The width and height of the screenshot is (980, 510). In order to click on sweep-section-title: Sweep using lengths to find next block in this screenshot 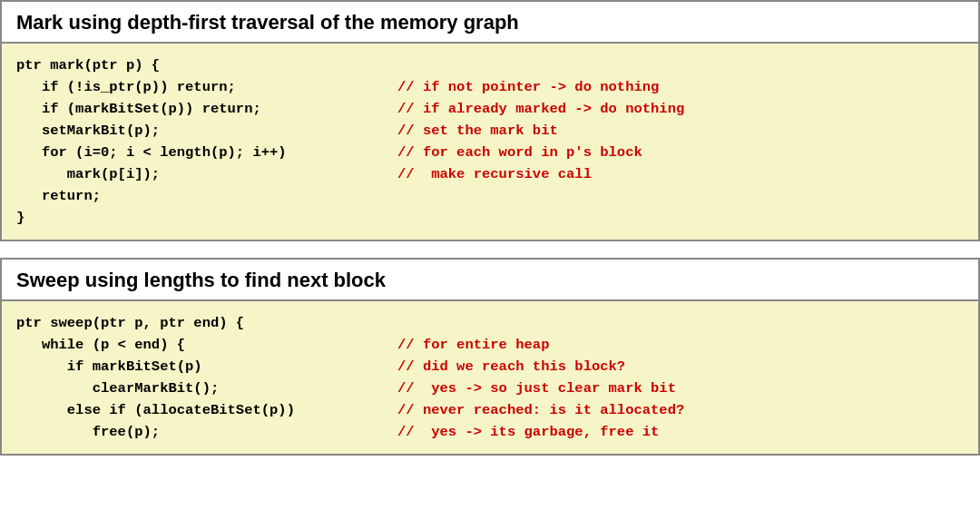, I will do `click(490, 279)`.